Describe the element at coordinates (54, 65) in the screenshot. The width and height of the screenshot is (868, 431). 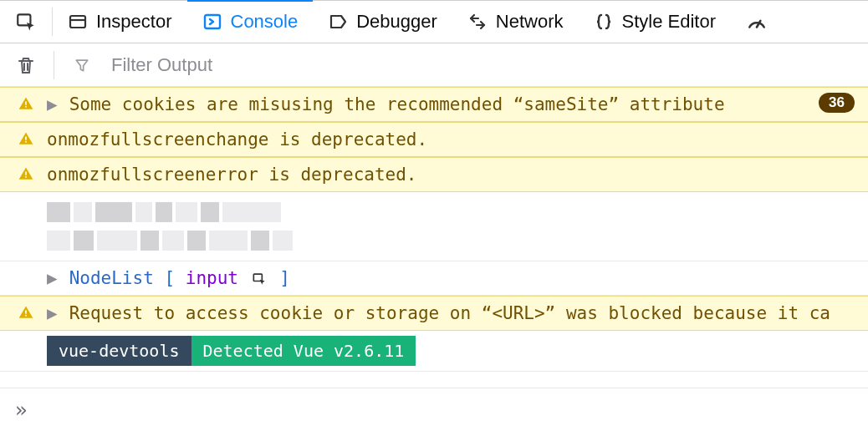
I see `divider` at that location.